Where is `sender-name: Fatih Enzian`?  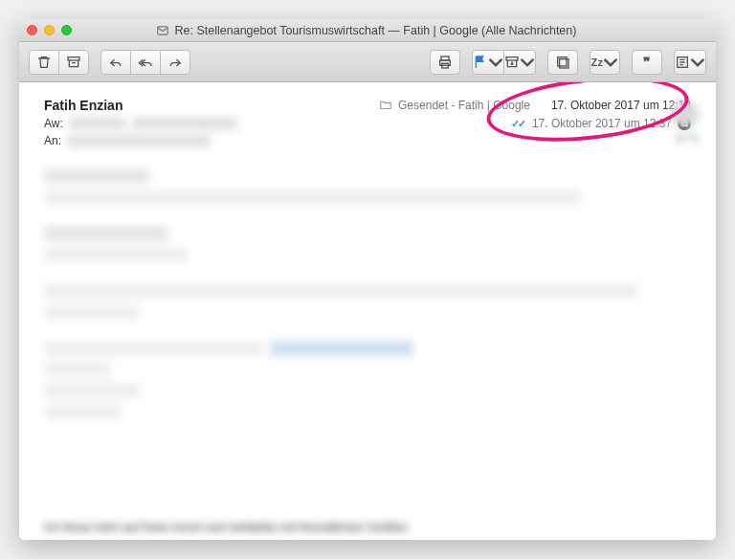
sender-name: Fatih Enzian is located at coordinates (83, 105).